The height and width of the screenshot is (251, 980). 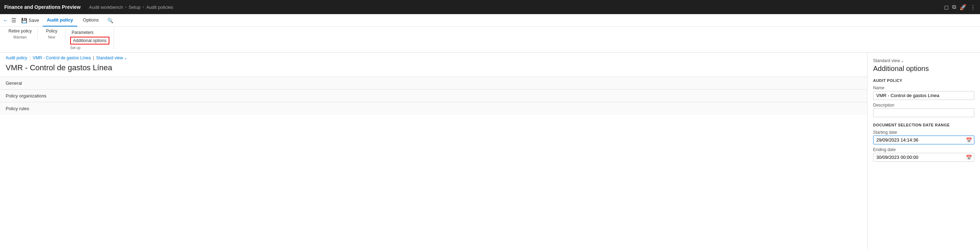 I want to click on starting-date-calendar-icon: 📅, so click(x=969, y=140).